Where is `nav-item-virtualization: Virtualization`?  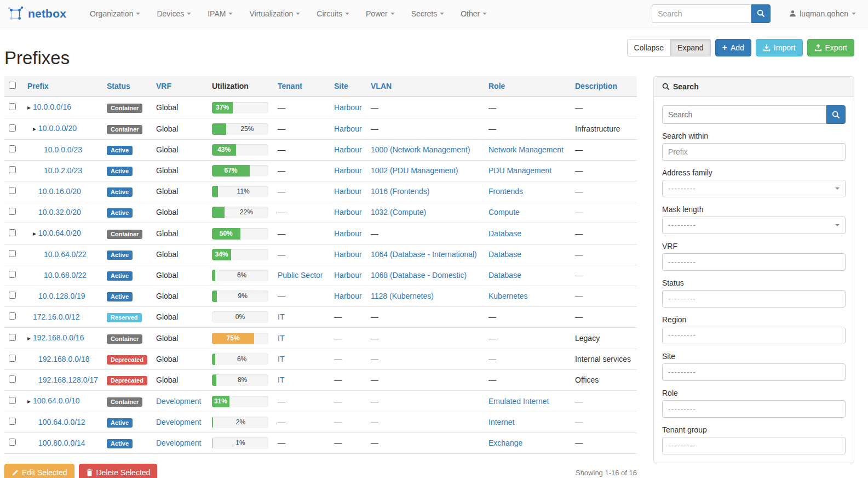 nav-item-virtualization: Virtualization is located at coordinates (275, 14).